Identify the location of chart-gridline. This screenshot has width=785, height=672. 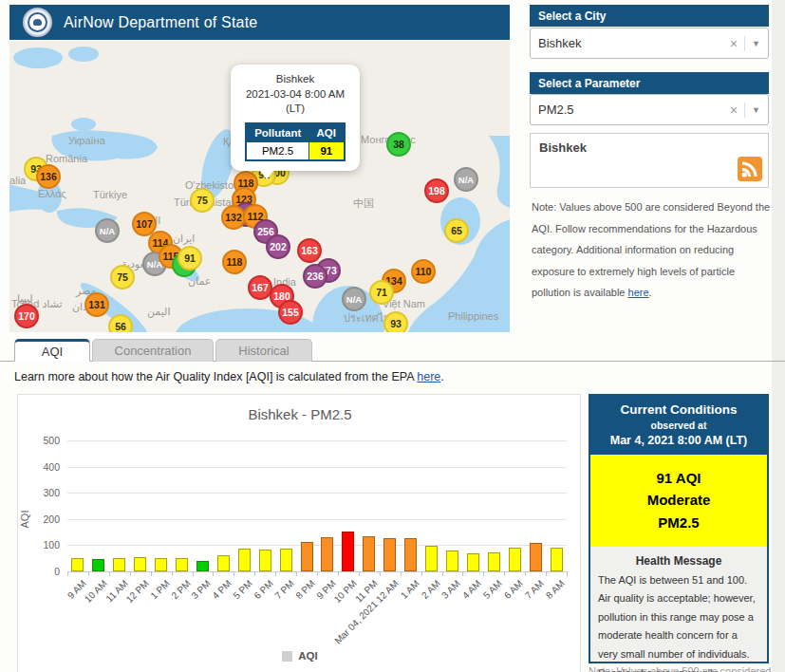
(317, 545).